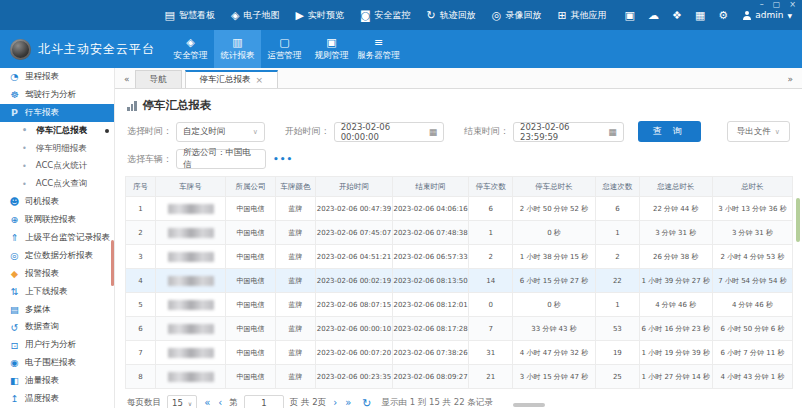 The width and height of the screenshot is (802, 408). Describe the element at coordinates (57, 166) in the screenshot. I see `sidebar-item: ACC点火统计` at that location.